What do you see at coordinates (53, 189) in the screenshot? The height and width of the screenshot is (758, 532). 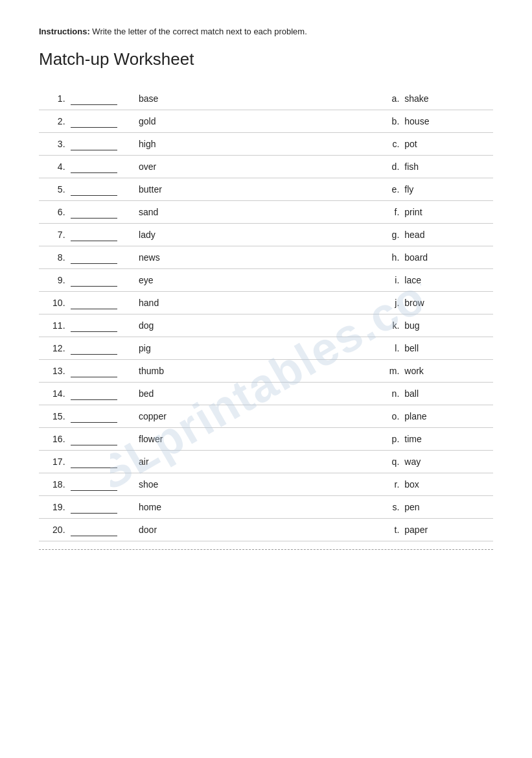 I see `row-number: 5.` at bounding box center [53, 189].